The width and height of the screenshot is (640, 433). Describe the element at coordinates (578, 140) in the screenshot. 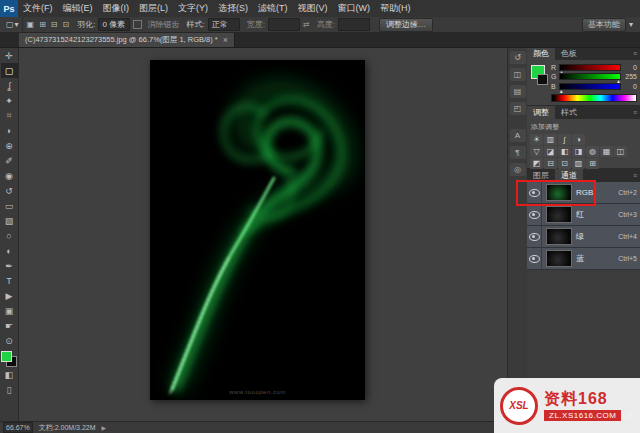

I see `exposure-icon: ◑` at that location.